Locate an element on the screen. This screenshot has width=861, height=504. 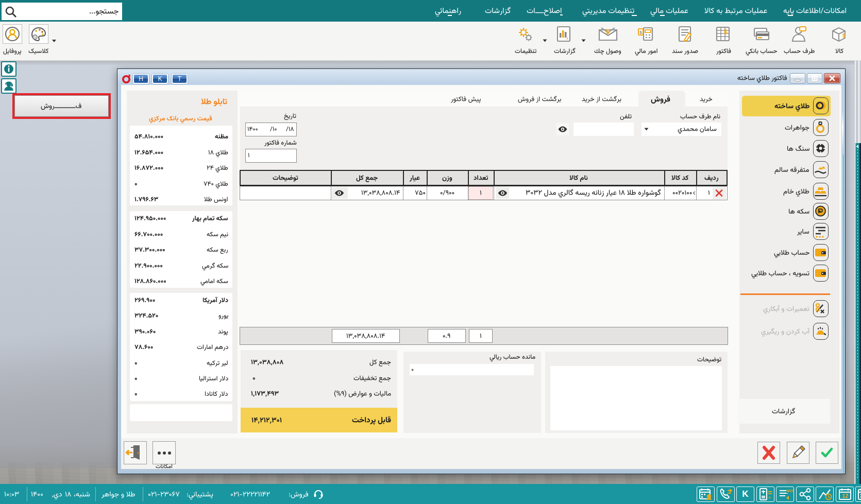
svg-text: NOTE is located at coordinates (789, 491).